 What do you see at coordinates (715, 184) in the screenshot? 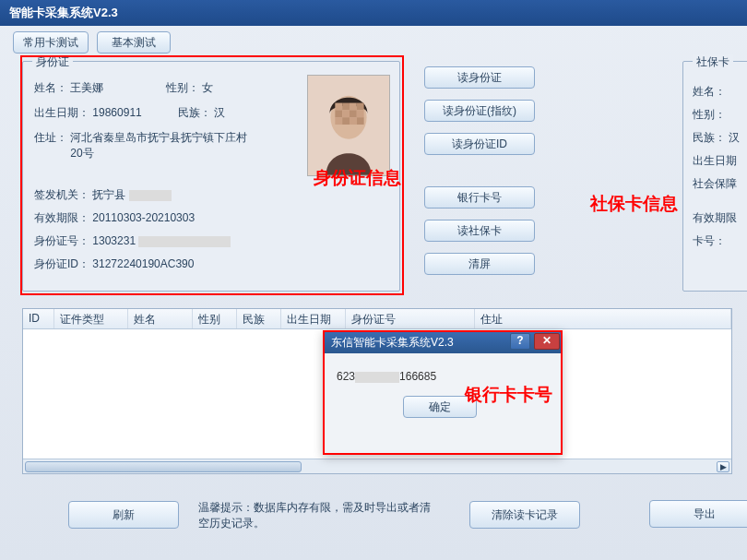
I see `social-ssn-label: 社会保障` at bounding box center [715, 184].